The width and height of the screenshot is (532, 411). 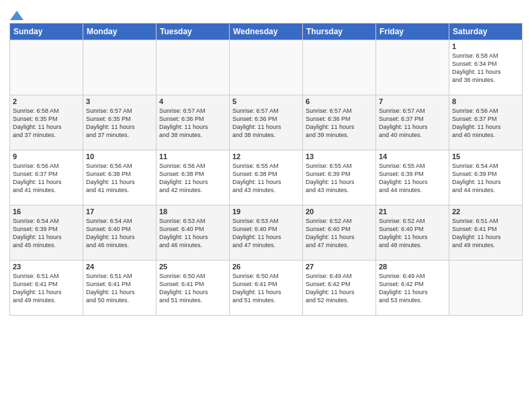 I want to click on day-cell: 24Sunrise: 6:51 AM Sunset: 6:41 PM Dayli…, so click(x=120, y=288).